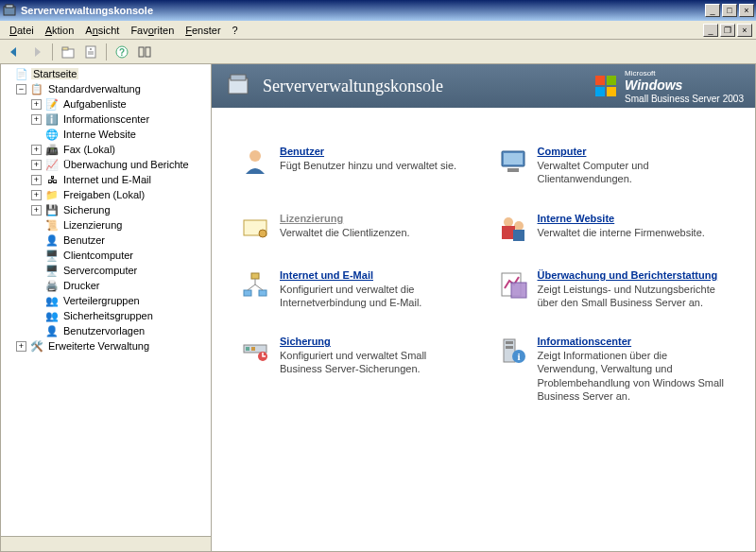 This screenshot has height=552, width=756. I want to click on tile-sicherung-link: Sicherung, so click(374, 341).